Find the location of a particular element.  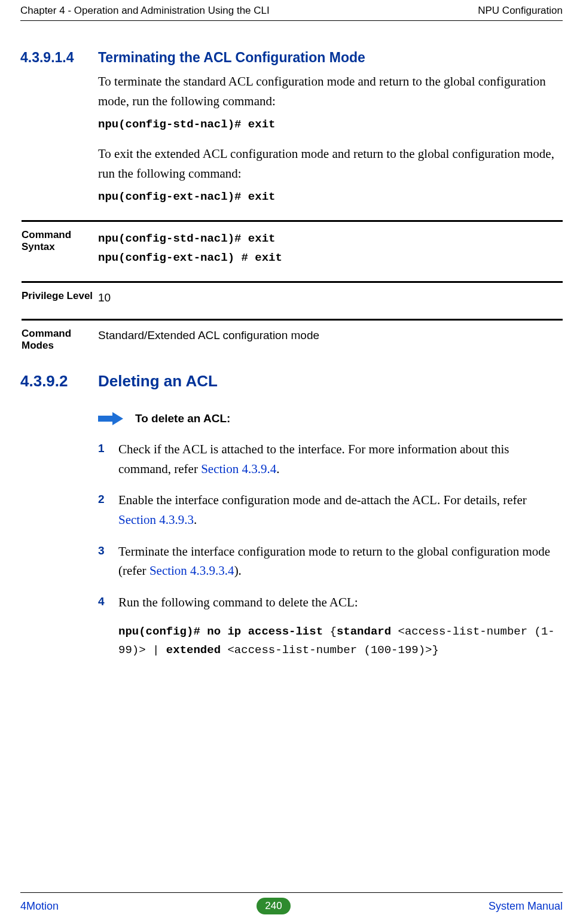

info-value: Standard/Extended ACL configuration mode is located at coordinates (209, 340).